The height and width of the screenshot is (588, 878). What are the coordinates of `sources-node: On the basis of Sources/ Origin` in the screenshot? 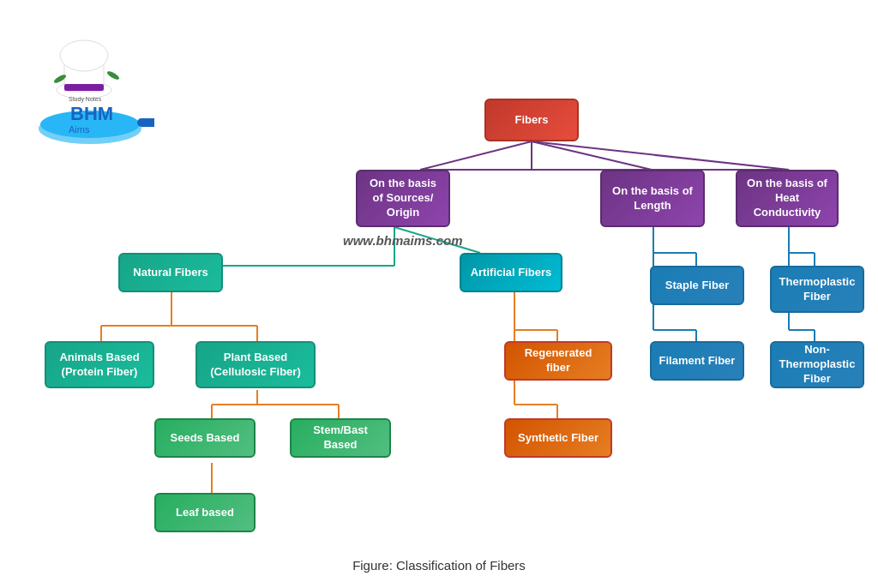 It's located at (403, 199).